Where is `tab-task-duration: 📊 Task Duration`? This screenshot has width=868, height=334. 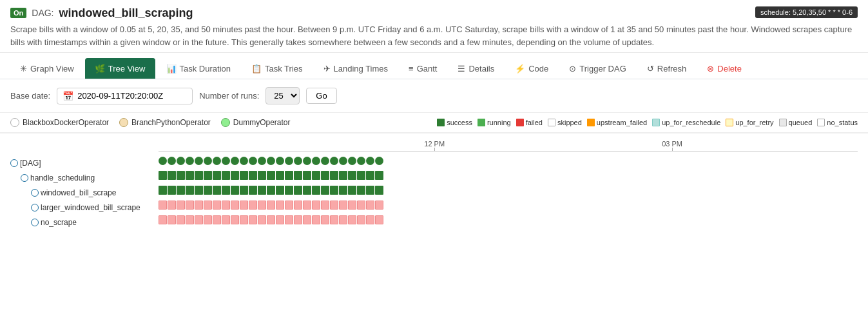
tab-task-duration: 📊 Task Duration is located at coordinates (198, 68).